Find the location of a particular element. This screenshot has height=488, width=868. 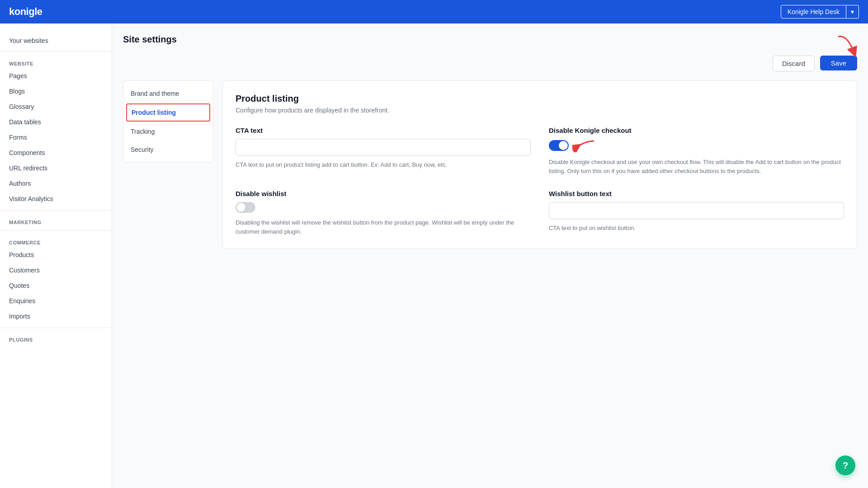

settings-panel-title: Product listing is located at coordinates (540, 99).